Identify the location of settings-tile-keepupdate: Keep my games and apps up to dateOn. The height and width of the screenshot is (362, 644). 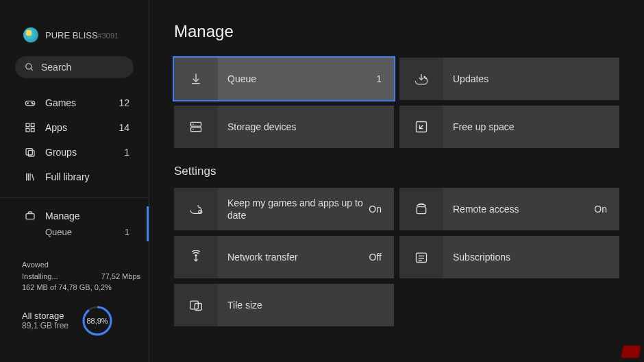
(284, 209).